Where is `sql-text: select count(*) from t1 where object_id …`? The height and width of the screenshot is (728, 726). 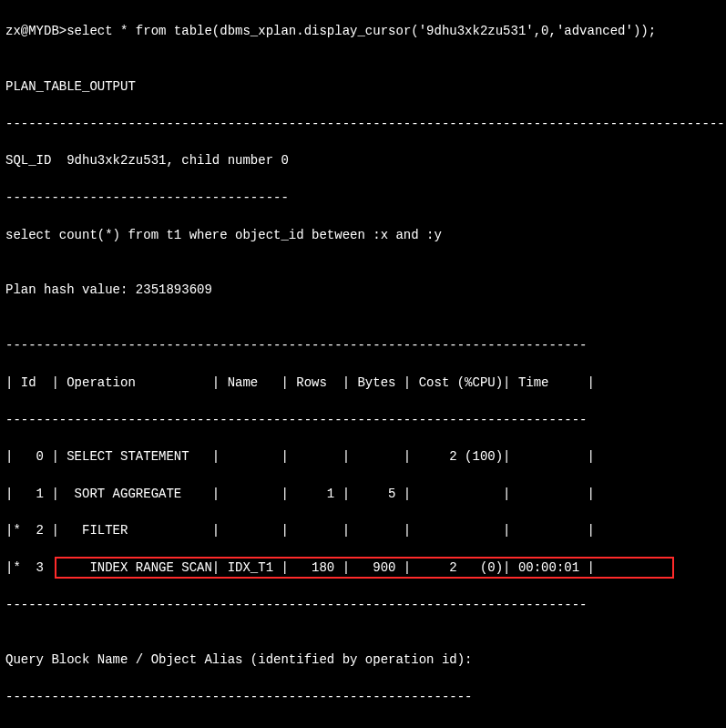
sql-text: select count(*) from t1 where object_id … is located at coordinates (363, 235).